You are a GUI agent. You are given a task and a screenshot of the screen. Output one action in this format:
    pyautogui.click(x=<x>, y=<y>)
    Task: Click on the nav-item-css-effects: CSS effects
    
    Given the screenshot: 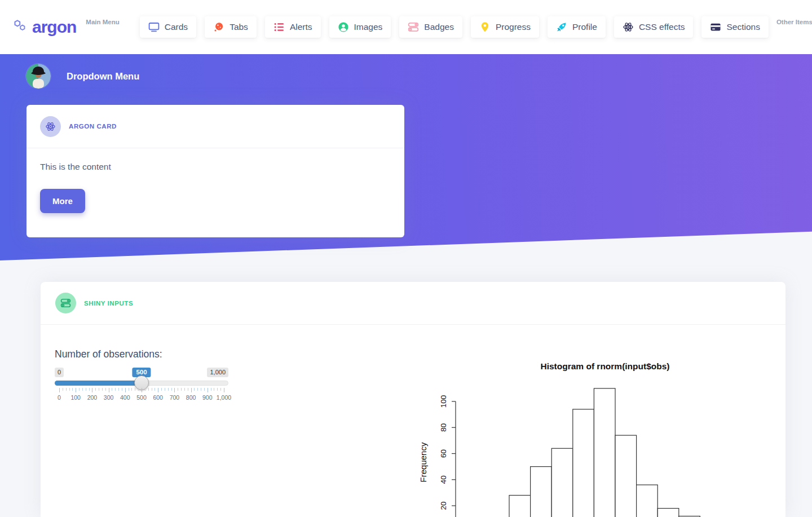 What is the action you would take?
    pyautogui.click(x=654, y=27)
    